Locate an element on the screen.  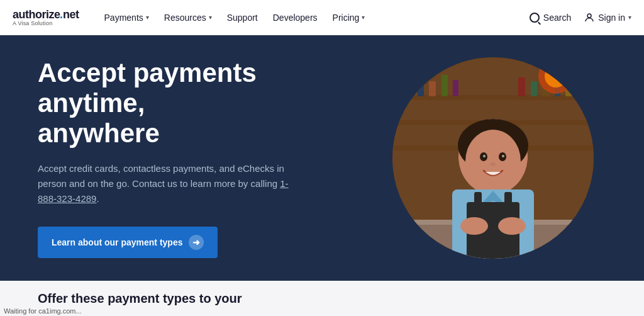
nav-right: Search Sign in ▾ is located at coordinates (580, 18).